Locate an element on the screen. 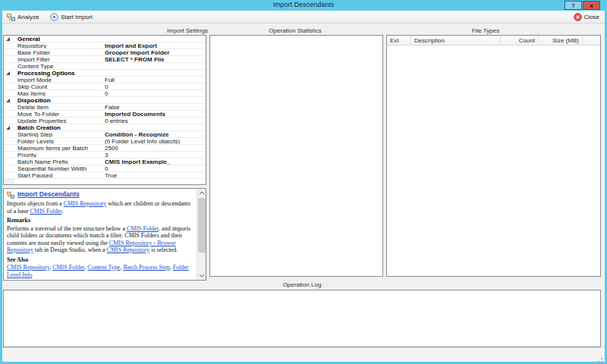 The image size is (607, 364). analyze-icon is located at coordinates (11, 17).